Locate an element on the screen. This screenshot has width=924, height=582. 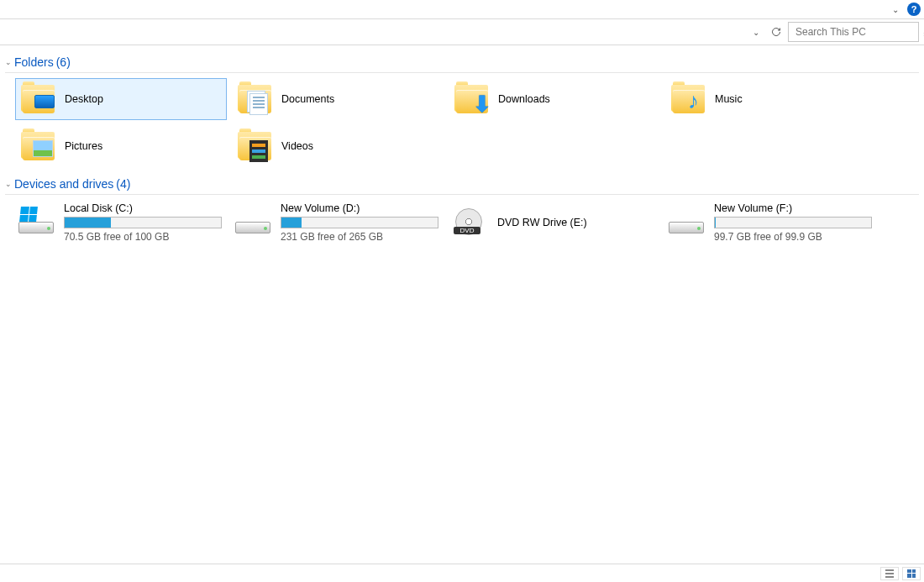
drives-group-header: ⌄ Devices and drives (4) is located at coordinates (462, 181).